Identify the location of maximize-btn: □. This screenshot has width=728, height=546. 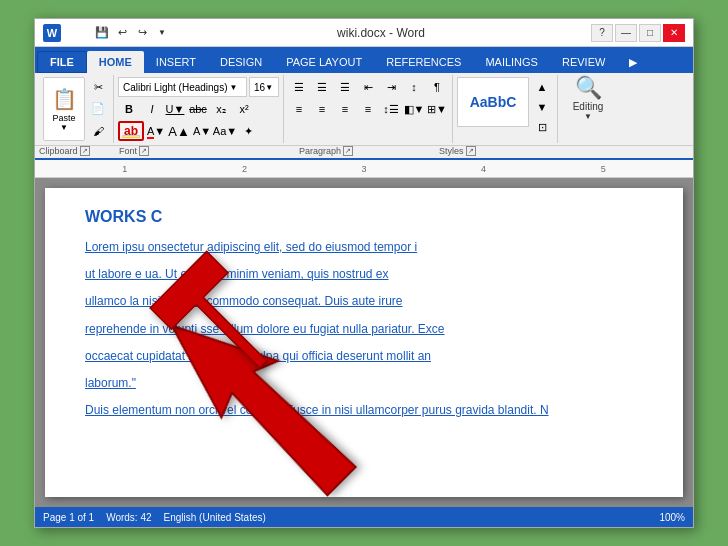
(650, 33).